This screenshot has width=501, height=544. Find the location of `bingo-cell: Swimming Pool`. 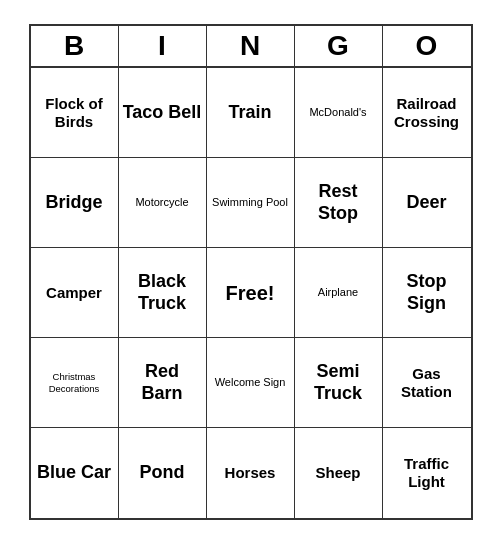

bingo-cell: Swimming Pool is located at coordinates (251, 203).